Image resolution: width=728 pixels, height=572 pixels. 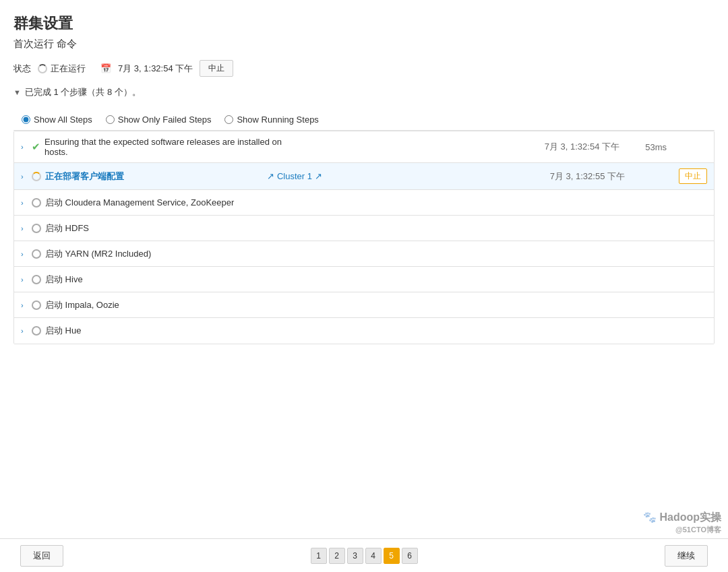 I want to click on page-number-3: 3, so click(x=355, y=556).